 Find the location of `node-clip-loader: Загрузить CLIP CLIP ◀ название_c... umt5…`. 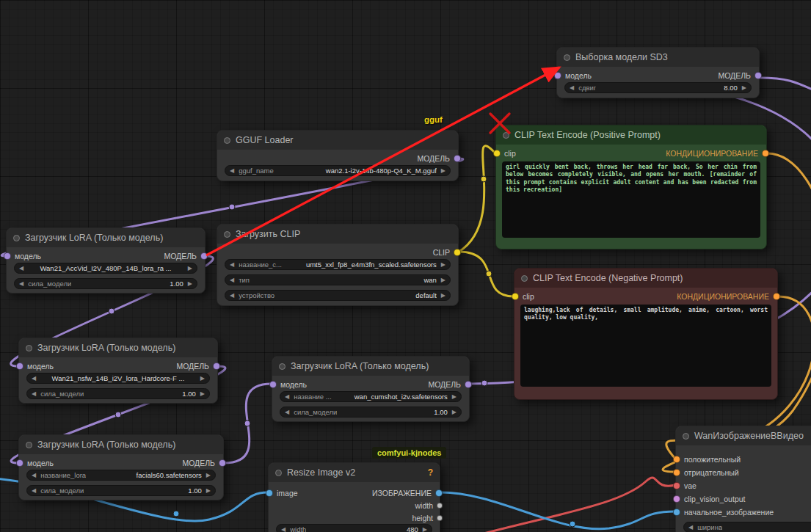

node-clip-loader: Загрузить CLIP CLIP ◀ название_c... umt5… is located at coordinates (338, 265).